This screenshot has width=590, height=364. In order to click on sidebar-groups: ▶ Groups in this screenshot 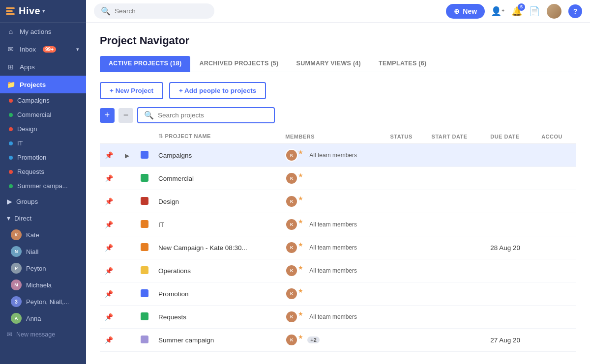, I will do `click(43, 201)`.